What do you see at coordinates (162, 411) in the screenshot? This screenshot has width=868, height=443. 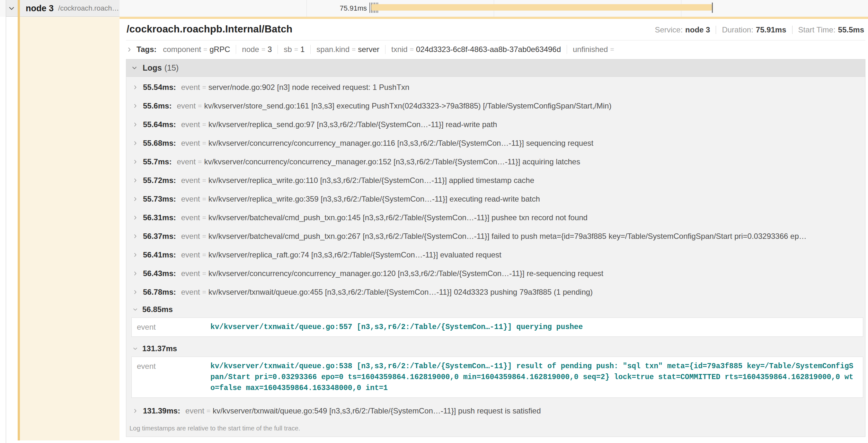 I see `log-timestamp: 131.39ms:` at bounding box center [162, 411].